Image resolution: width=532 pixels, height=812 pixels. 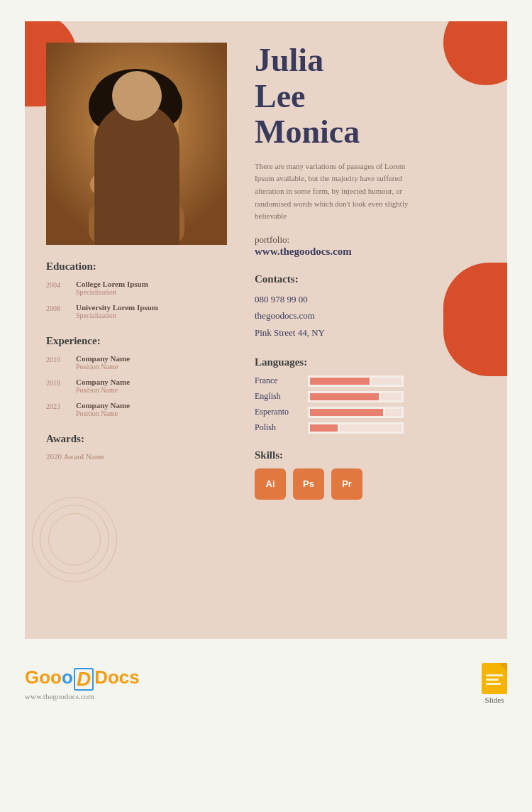 What do you see at coordinates (370, 362) in the screenshot?
I see `languages-title: Languages:` at bounding box center [370, 362].